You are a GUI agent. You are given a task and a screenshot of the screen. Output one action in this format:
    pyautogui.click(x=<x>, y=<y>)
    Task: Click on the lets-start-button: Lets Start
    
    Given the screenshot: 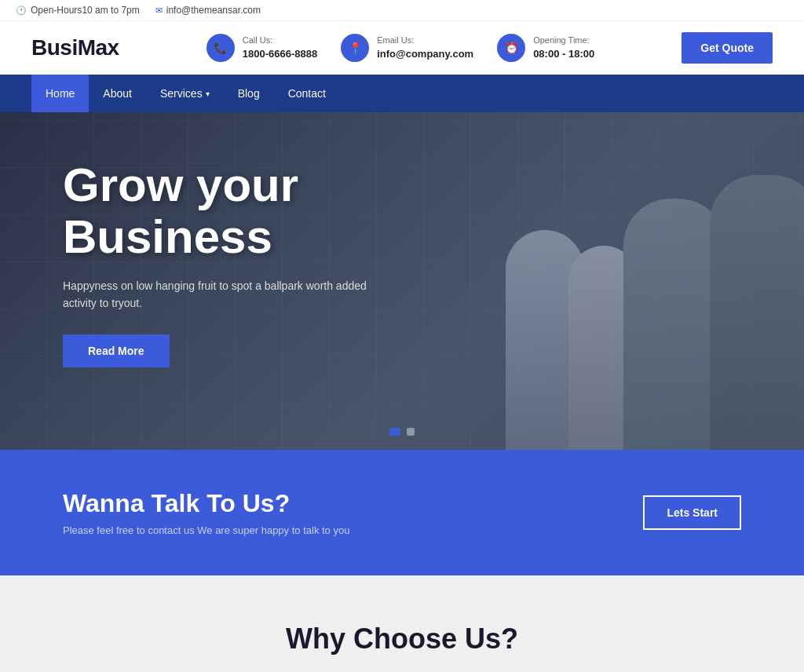 What is the action you would take?
    pyautogui.click(x=693, y=513)
    